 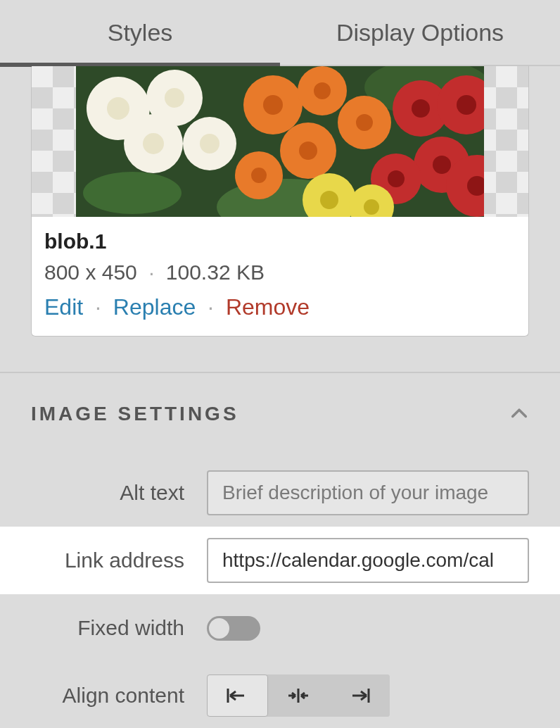 What do you see at coordinates (368, 560) in the screenshot?
I see `link-address-input` at bounding box center [368, 560].